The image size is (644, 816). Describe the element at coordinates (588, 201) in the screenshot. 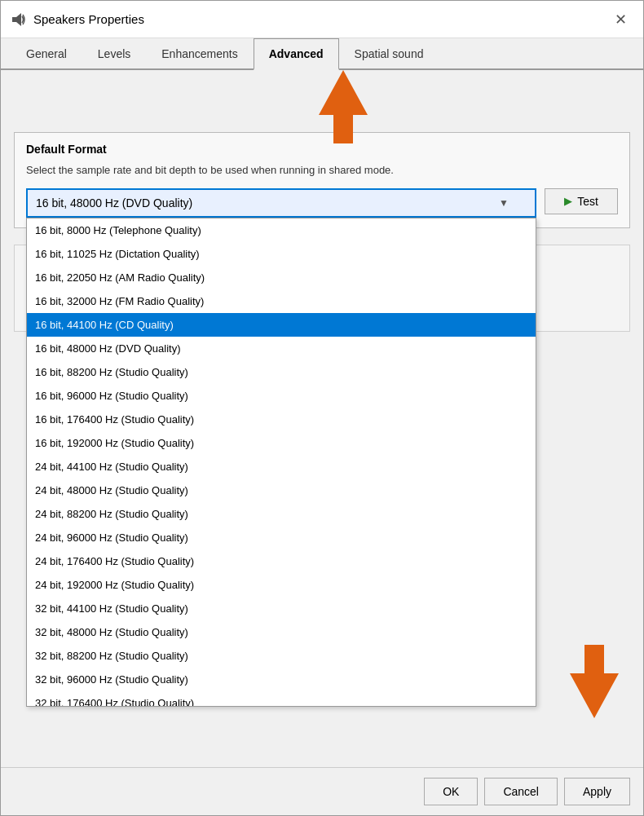

I see `test-button-label: Test` at that location.